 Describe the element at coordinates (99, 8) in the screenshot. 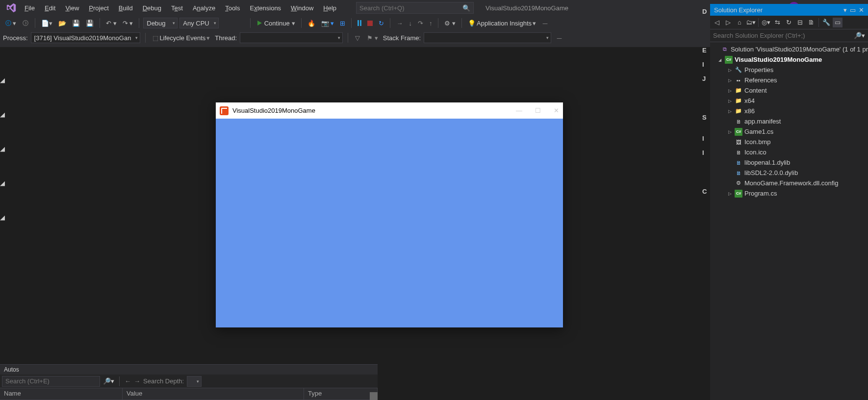

I see `menu-project: Project` at that location.